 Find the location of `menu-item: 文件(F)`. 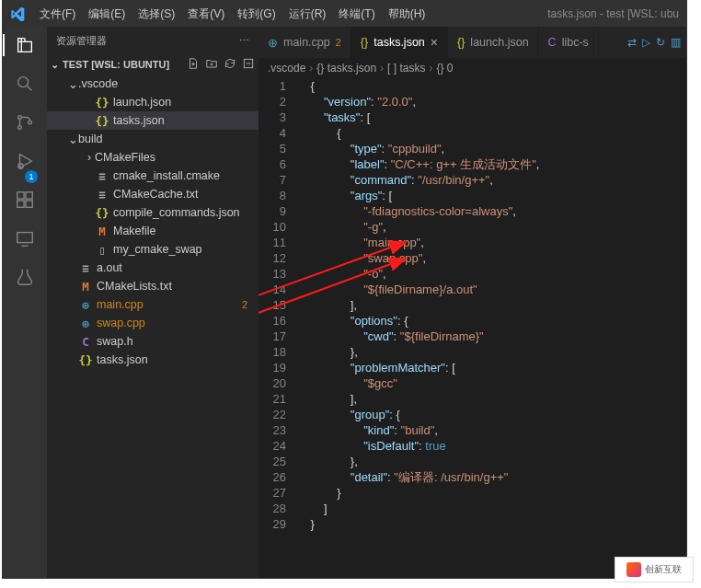

menu-item: 文件(F) is located at coordinates (57, 15).